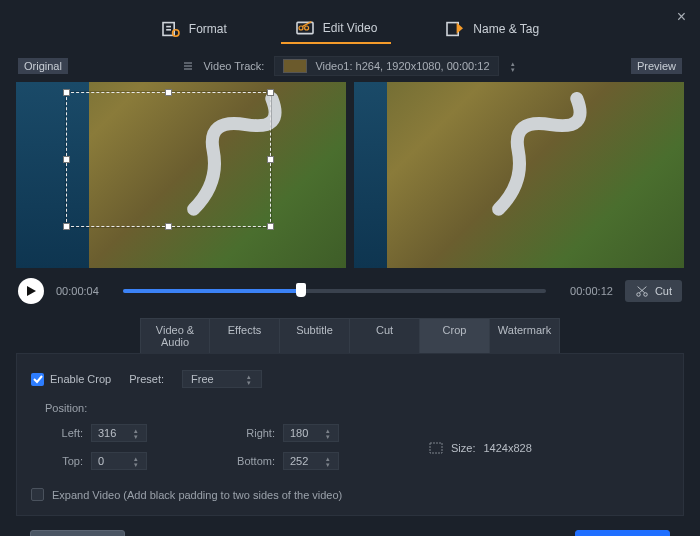  I want to click on video-track-select: Video1: h264, 1920x1080, 00:00:12, so click(386, 66).